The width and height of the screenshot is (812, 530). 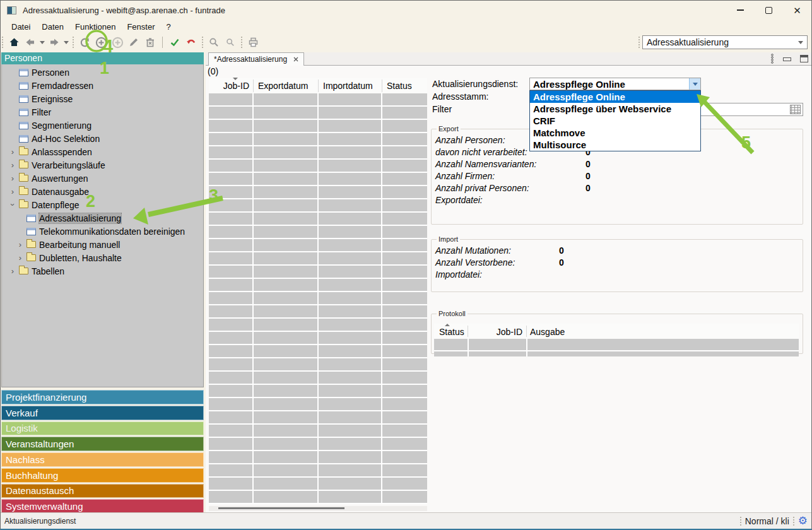 What do you see at coordinates (283, 86) in the screenshot?
I see `column-header-exportdatum: Exportdatum` at bounding box center [283, 86].